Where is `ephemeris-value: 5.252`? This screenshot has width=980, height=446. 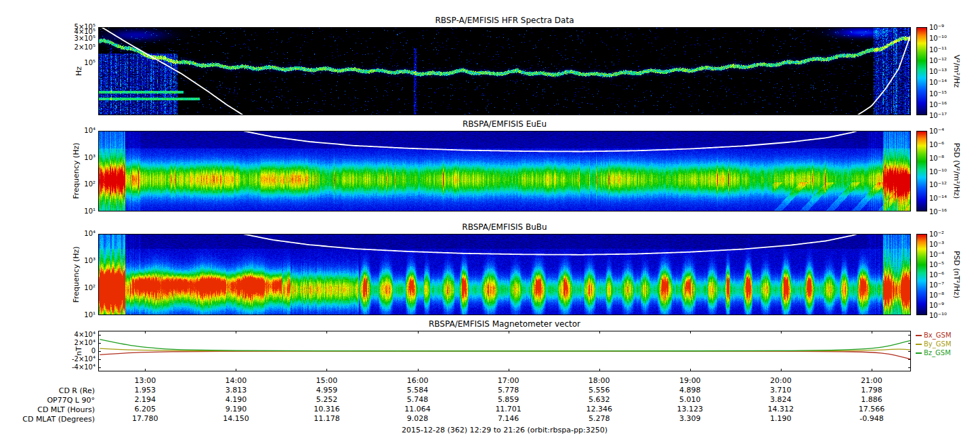
ephemeris-value: 5.252 is located at coordinates (326, 400).